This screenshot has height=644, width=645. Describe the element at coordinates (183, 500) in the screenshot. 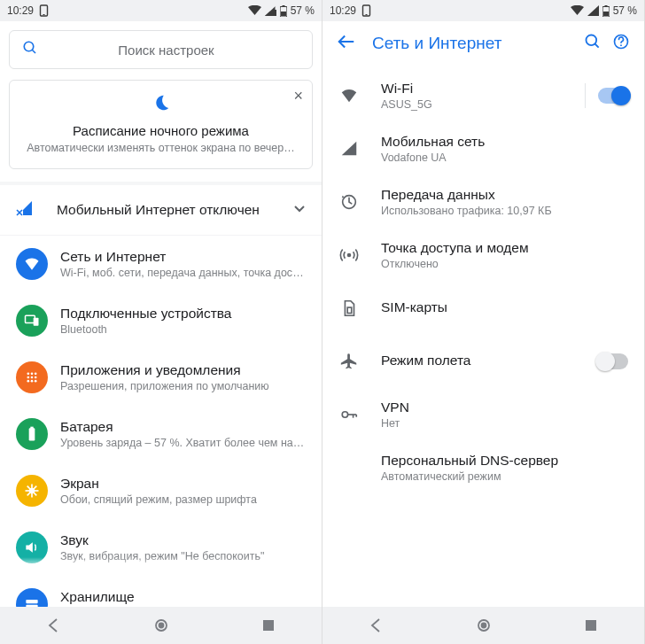

I see `item-subtitle: Обои, спящий режим, размер шрифта` at that location.